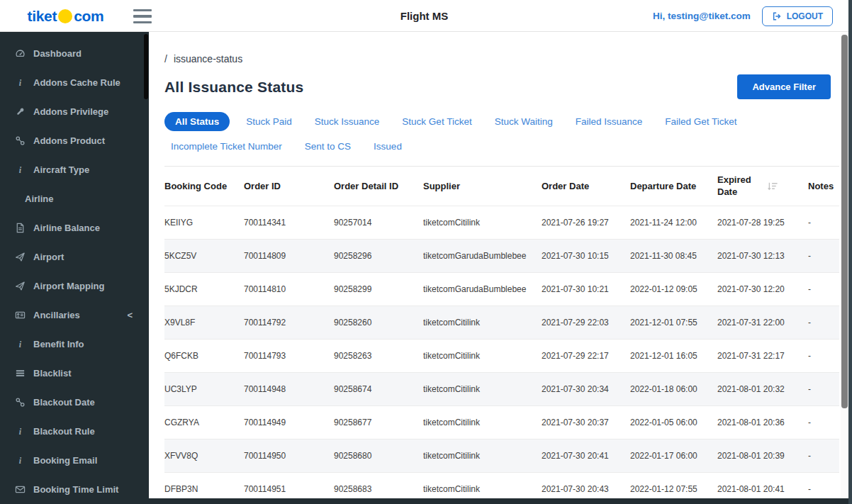 Image resolution: width=852 pixels, height=504 pixels. What do you see at coordinates (502, 323) in the screenshot?
I see `table-row: X9VL8F70011479290258260tiketcomCitilink2…` at bounding box center [502, 323].